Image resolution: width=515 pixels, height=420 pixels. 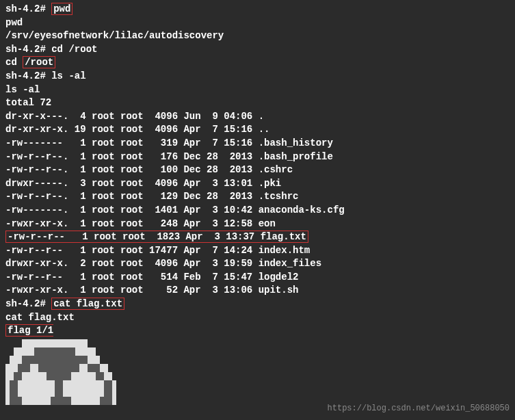 I want to click on table-row: -rw-r--r--. 1 root root 100 Dec 28 2013 …, so click(x=257, y=170).